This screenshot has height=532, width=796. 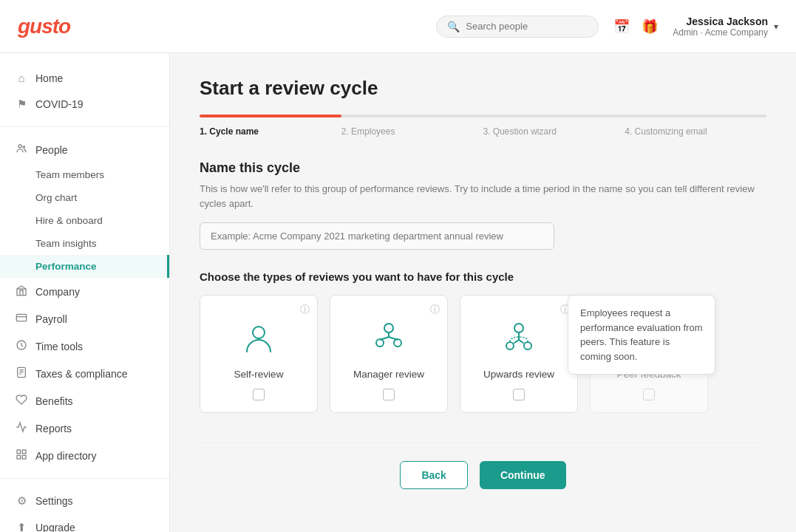 I want to click on sidebar-item-app-directory: App directory, so click(x=84, y=455).